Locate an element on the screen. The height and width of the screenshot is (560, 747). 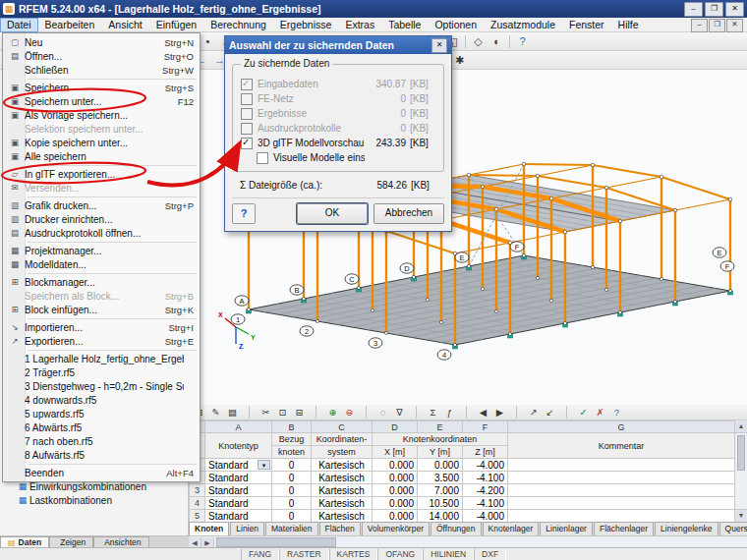
render-mode-icon: ◐ is located at coordinates (497, 41).